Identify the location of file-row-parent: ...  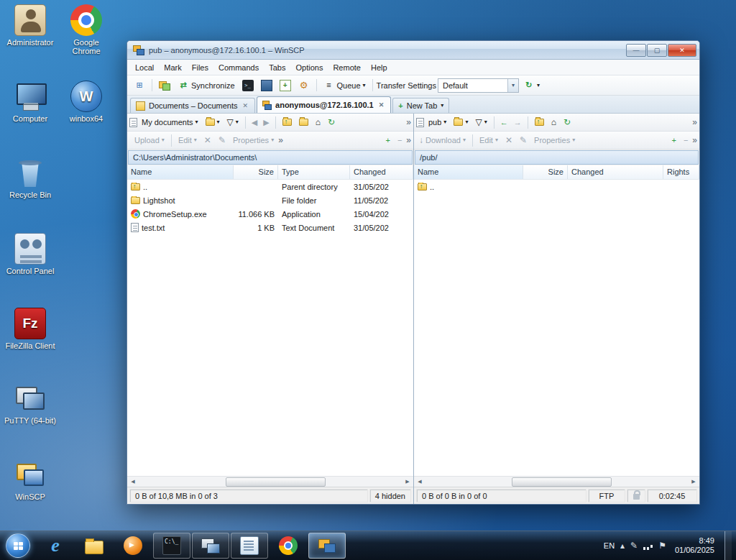
(556, 187).